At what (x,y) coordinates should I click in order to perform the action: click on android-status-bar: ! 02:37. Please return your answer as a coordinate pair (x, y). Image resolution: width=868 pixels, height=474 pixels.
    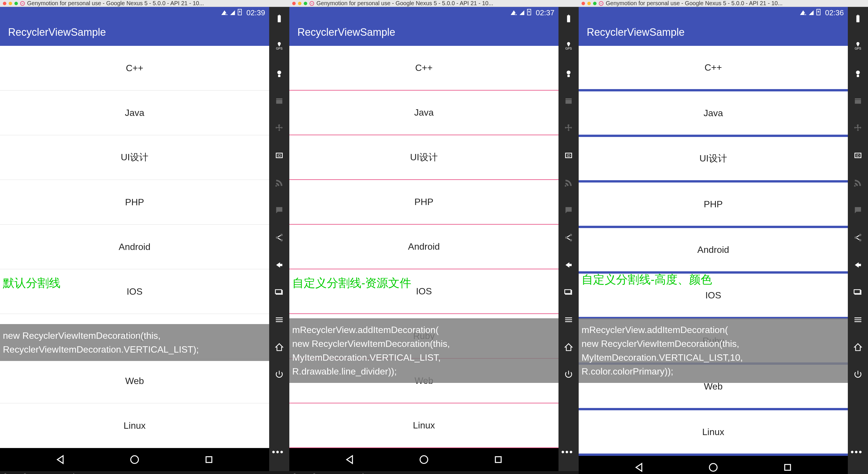
    Looking at the image, I should click on (424, 13).